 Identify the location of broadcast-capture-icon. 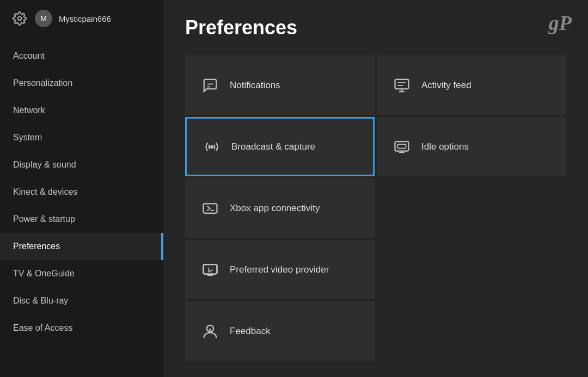
(212, 147).